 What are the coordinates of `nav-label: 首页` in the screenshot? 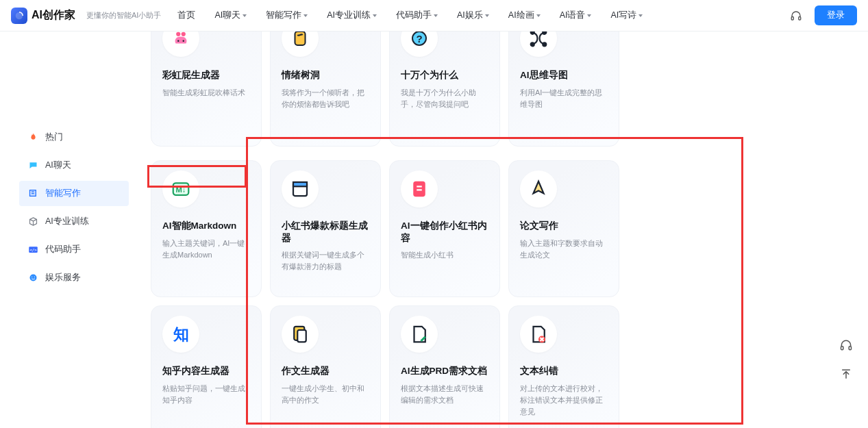 It's located at (186, 15).